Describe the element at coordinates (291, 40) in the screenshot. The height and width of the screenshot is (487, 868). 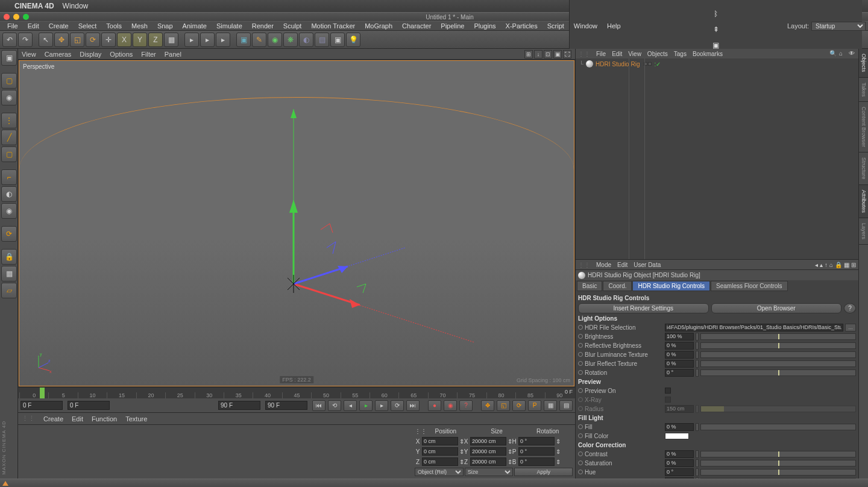
I see `array-button: ❋` at that location.